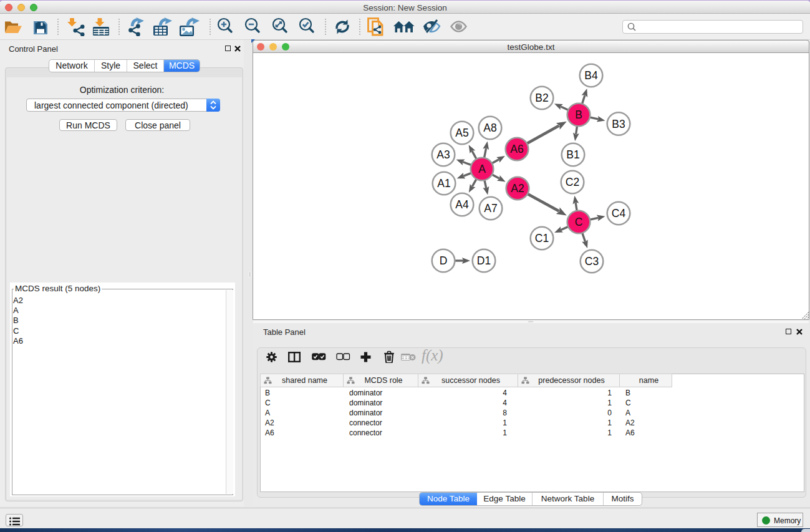 The height and width of the screenshot is (532, 810). What do you see at coordinates (490, 208) in the screenshot?
I see `svg-text: A7` at bounding box center [490, 208].